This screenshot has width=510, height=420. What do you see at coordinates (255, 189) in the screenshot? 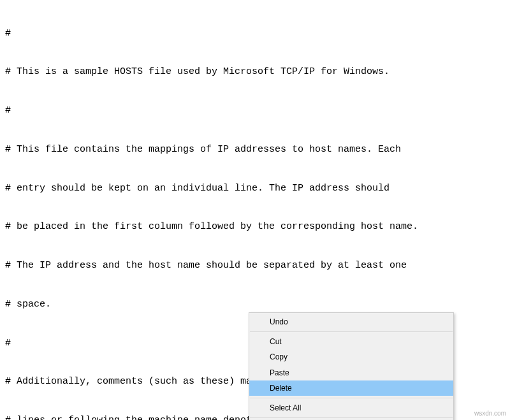
I see `hosts-line: # entry should be kept on an individual …` at bounding box center [255, 189].